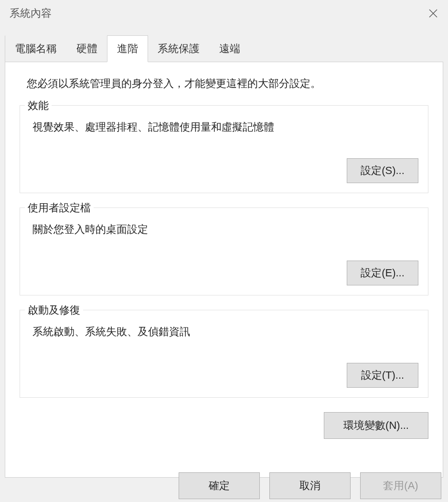 This screenshot has height=502, width=448. What do you see at coordinates (224, 13) in the screenshot?
I see `title-bar: 系統內容` at bounding box center [224, 13].